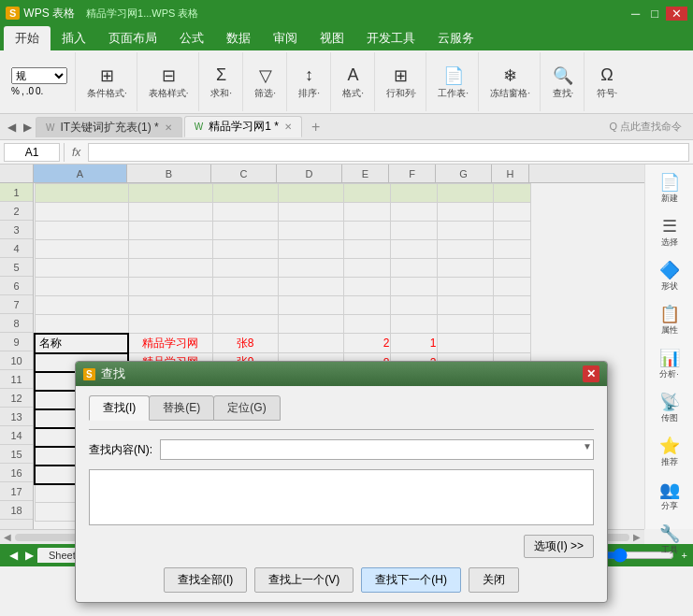 This screenshot has width=693, height=616. Describe the element at coordinates (670, 540) in the screenshot. I see `sidebar-tools-button: 🔧 工具` at that location.